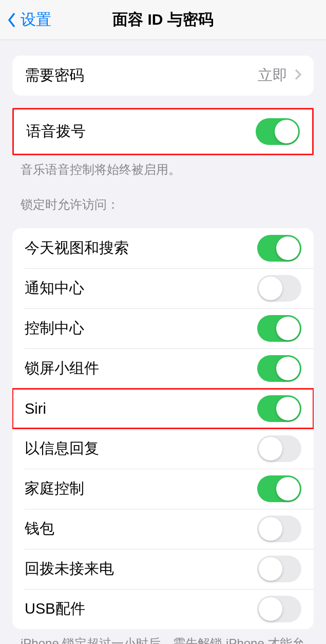  Describe the element at coordinates (69, 569) in the screenshot. I see `list-item-label: 回拨未接来电` at that location.